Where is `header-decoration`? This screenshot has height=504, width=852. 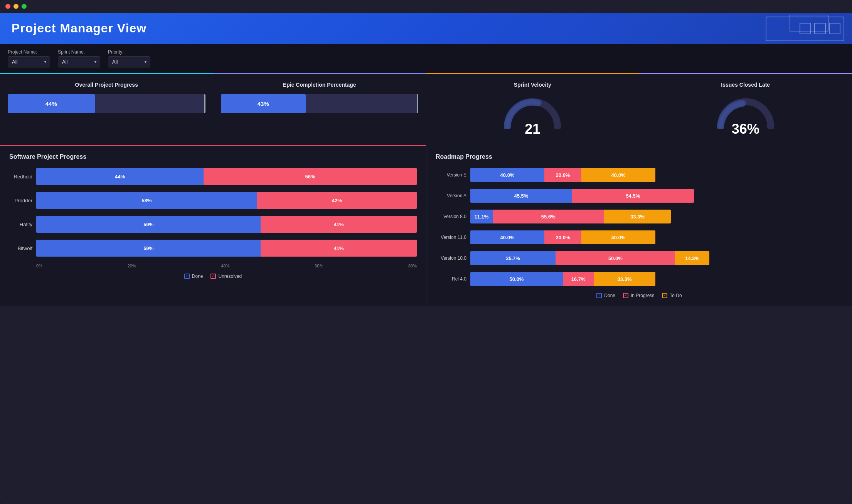
header-decoration is located at coordinates (820, 29).